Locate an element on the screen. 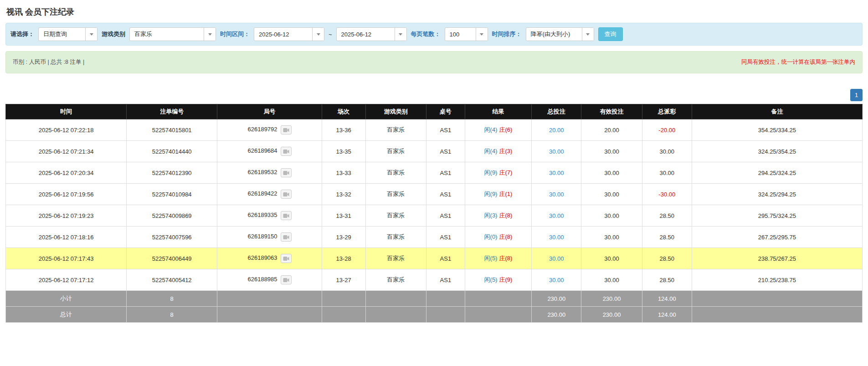  pagination-page-1: 1 is located at coordinates (857, 95).